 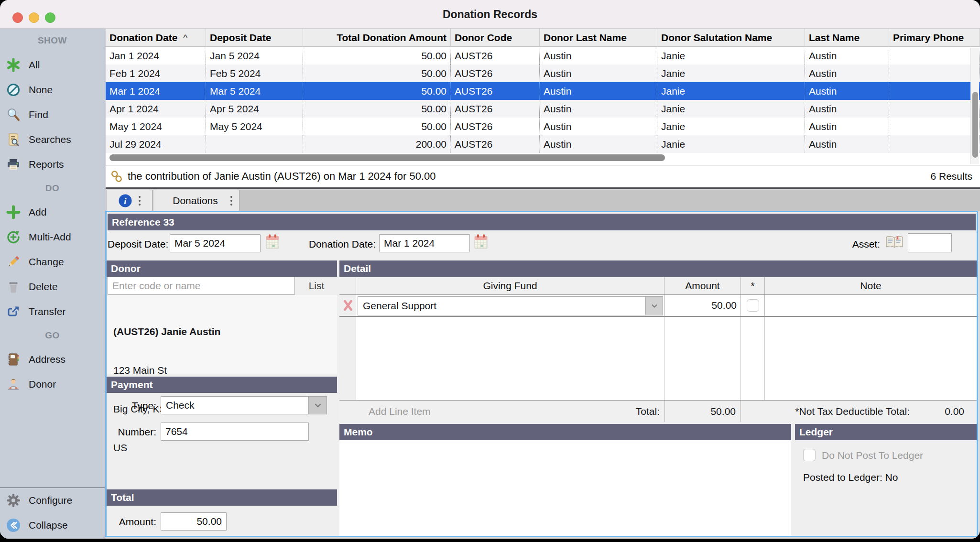 I want to click on column-header: Donor Salutation Name, so click(x=731, y=37).